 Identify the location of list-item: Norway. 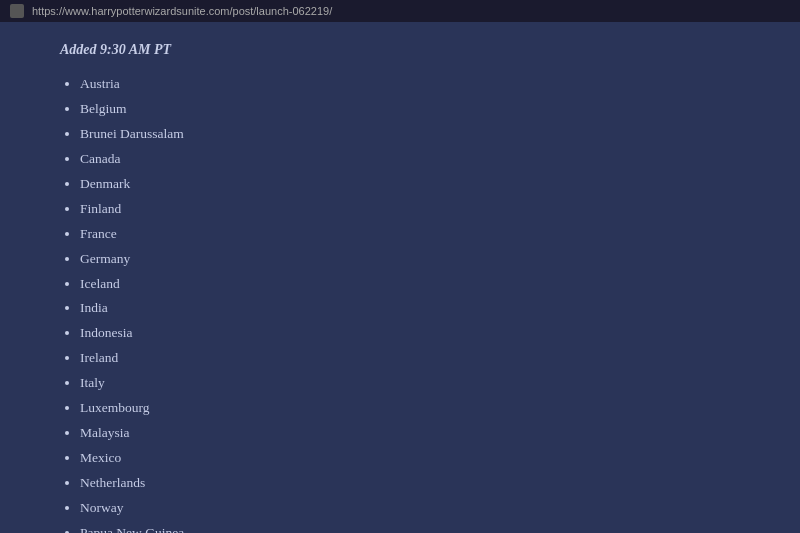
(420, 508).